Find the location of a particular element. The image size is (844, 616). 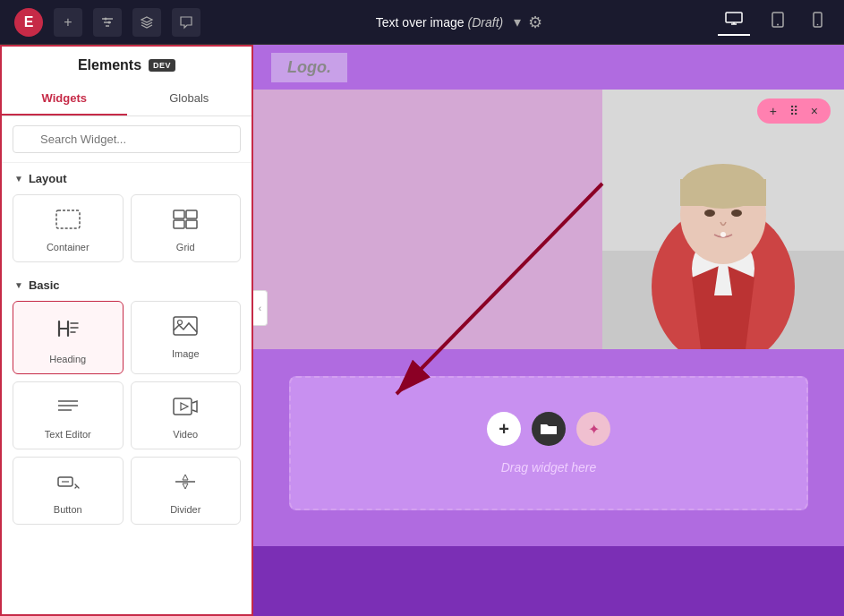

widget-divider: Divider is located at coordinates (186, 491).